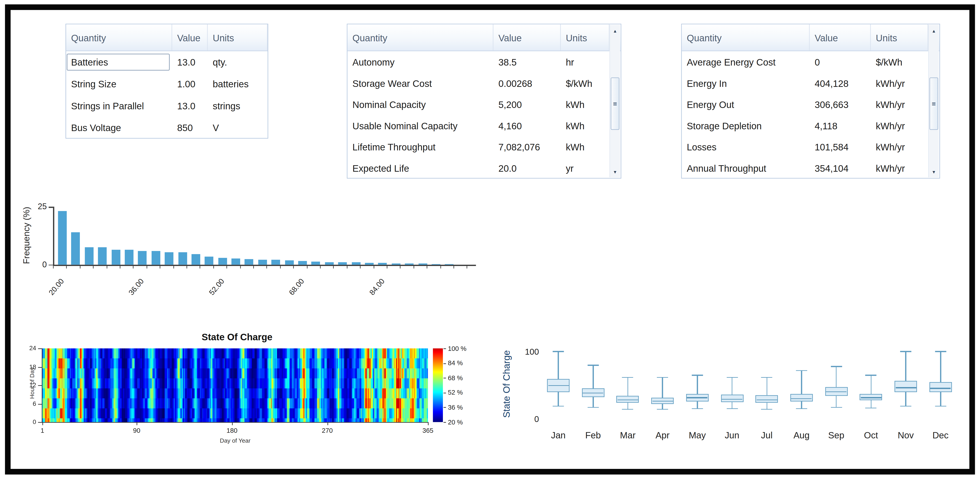  Describe the element at coordinates (420, 168) in the screenshot. I see `table-cell: Expected Life` at that location.